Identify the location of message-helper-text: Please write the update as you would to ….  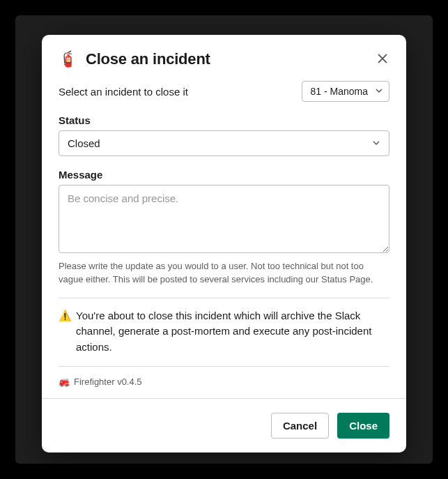
(224, 273).